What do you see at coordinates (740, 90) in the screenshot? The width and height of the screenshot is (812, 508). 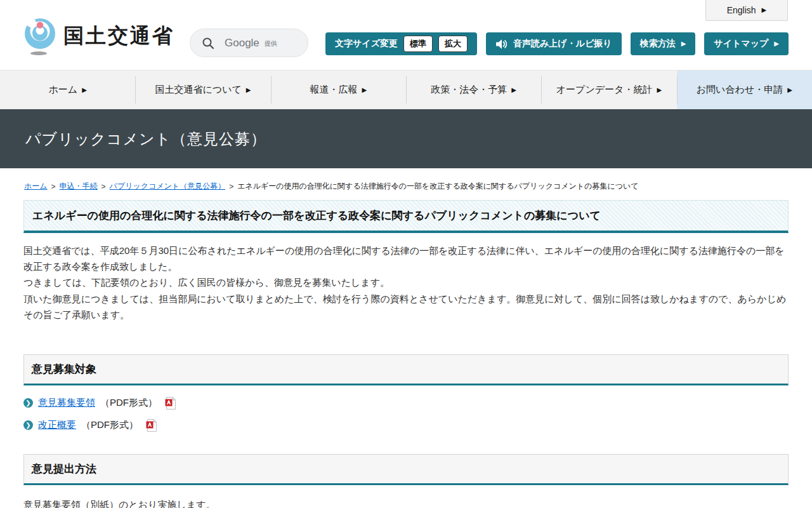 I see `nav-item-label: お問い合わせ・申請` at bounding box center [740, 90].